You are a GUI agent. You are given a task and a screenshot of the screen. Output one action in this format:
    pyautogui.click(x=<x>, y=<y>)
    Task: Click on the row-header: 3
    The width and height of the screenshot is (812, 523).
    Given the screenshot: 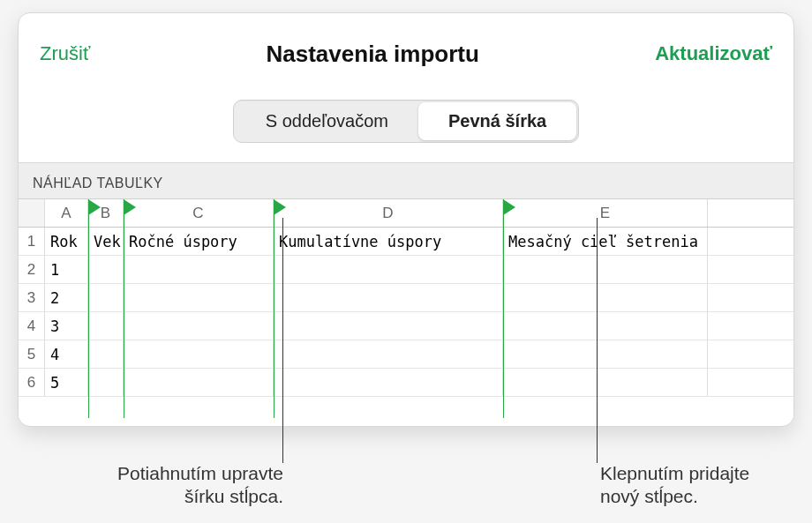 What is the action you would take?
    pyautogui.click(x=32, y=298)
    